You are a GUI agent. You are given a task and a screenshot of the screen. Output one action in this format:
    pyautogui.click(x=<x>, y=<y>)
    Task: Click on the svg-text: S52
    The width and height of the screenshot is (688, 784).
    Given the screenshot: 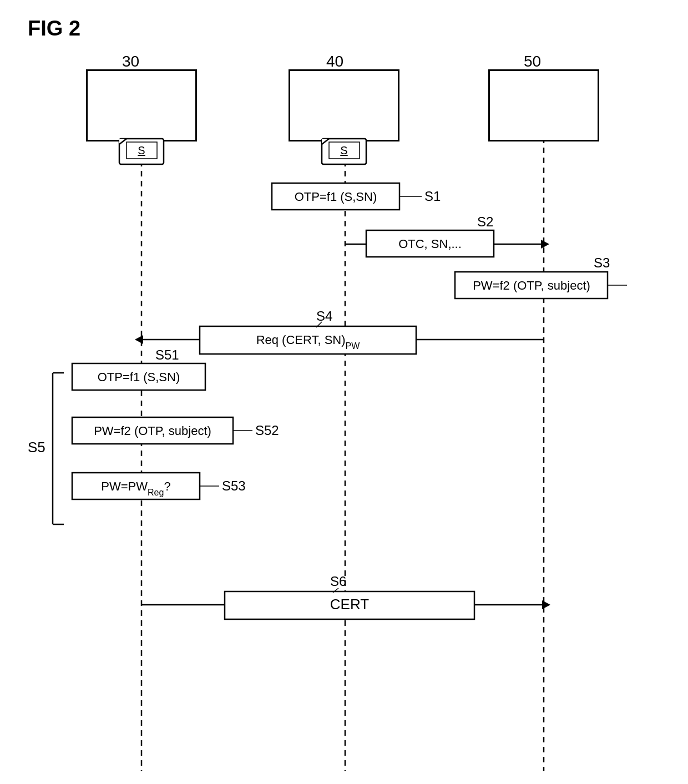 What is the action you would take?
    pyautogui.click(x=267, y=431)
    